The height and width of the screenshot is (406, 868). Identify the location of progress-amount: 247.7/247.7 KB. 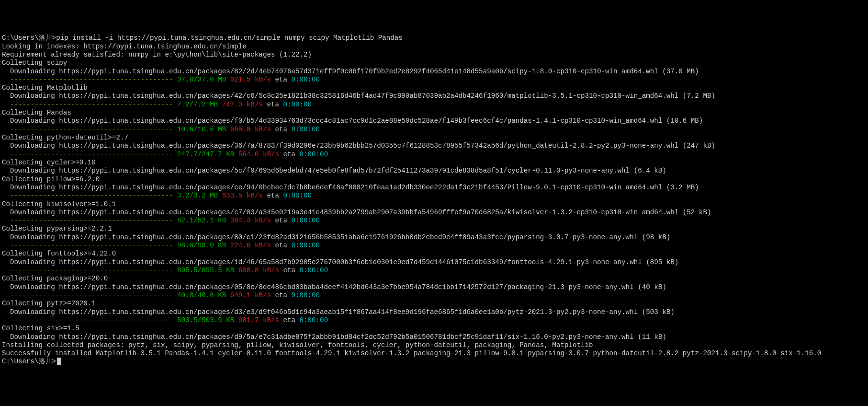
(206, 154).